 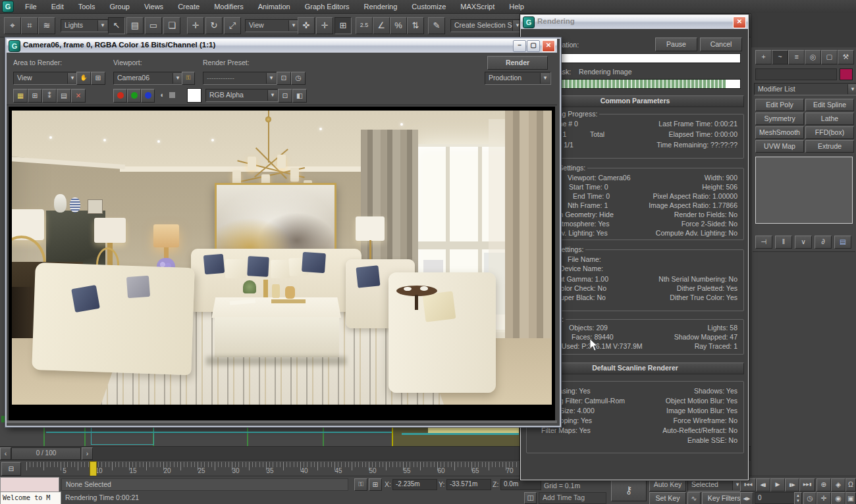 I want to click on monochrome-button, so click(x=175, y=95).